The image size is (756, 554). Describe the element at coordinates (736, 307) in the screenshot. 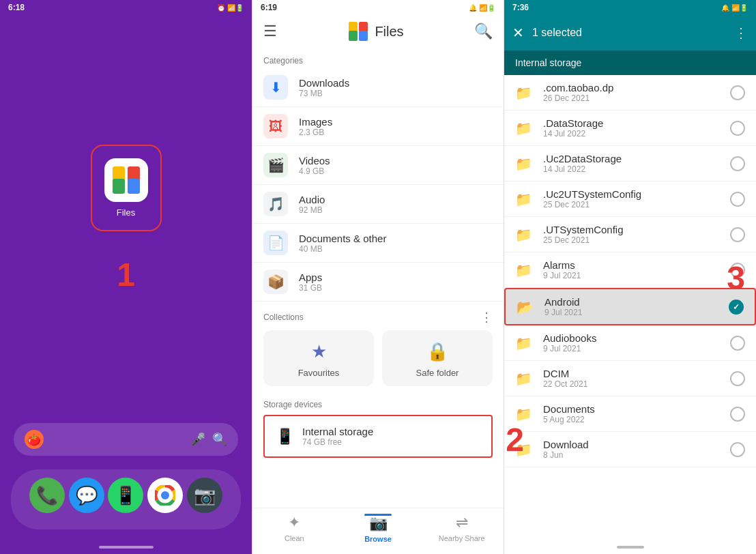

I see `folder-radio-android` at that location.